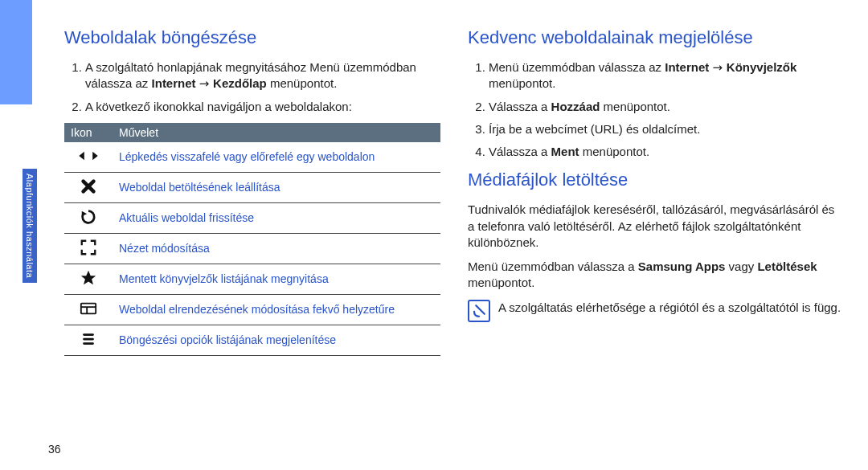 The image size is (868, 470). I want to click on table-row: Aktuális weboldal frissítése, so click(252, 218).